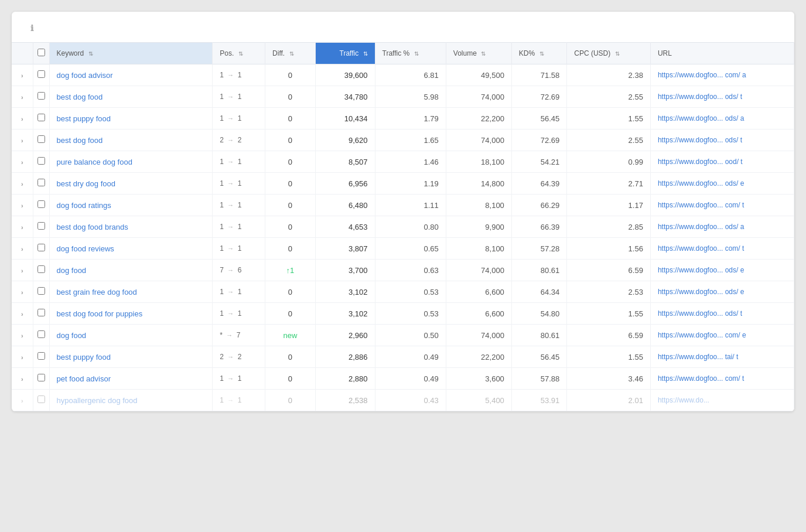 Image resolution: width=806 pixels, height=532 pixels. I want to click on col-volume: Volume ⇅, so click(479, 54).